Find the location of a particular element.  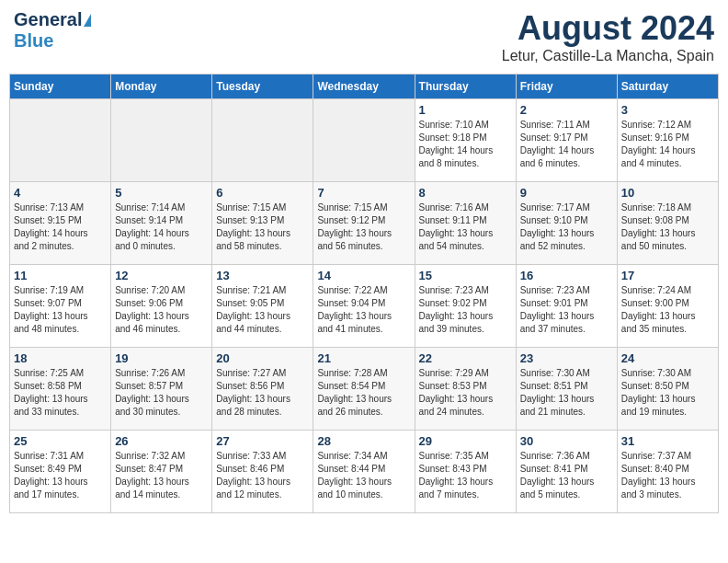

day-info: Sunrise: 7:20 AM Sunset: 9:06 PM Dayligh… is located at coordinates (162, 310).